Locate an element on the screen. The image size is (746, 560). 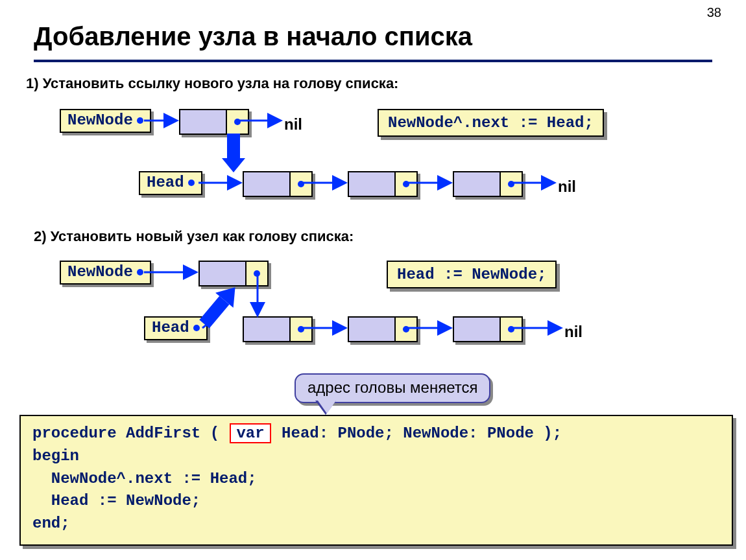
code-line: end; is located at coordinates (51, 524).